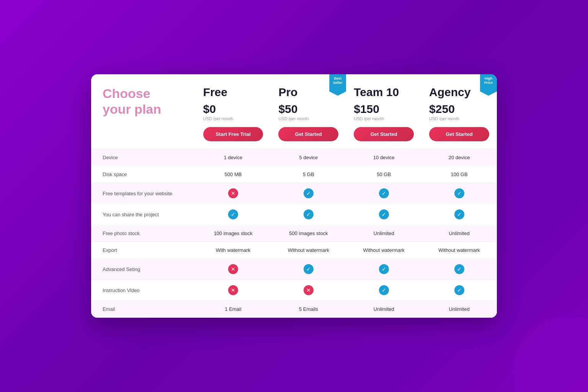 Image resolution: width=588 pixels, height=392 pixels. What do you see at coordinates (309, 112) in the screenshot?
I see `plan-pro-header: BestSeller Pro $50 USD /per month Get St…` at bounding box center [309, 112].